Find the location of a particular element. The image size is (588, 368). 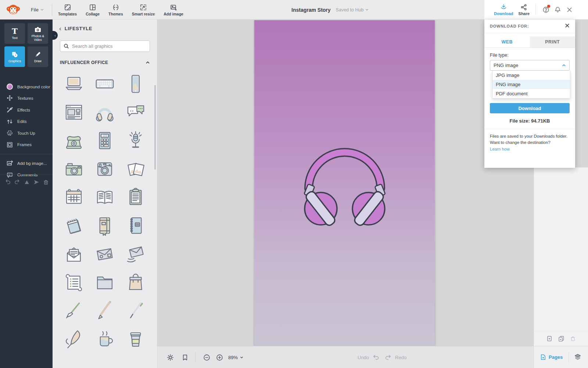

graphic-headphones is located at coordinates (105, 112).